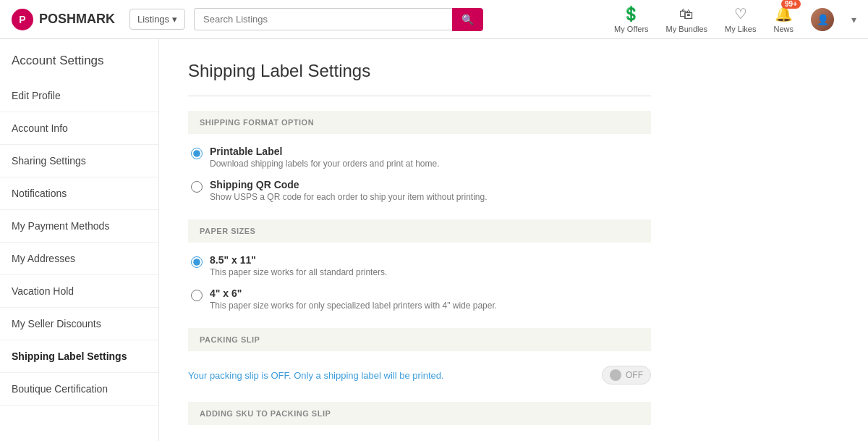 The image size is (868, 441). What do you see at coordinates (735, 19) in the screenshot?
I see `nav-right: 💲 My Offers 🛍 My Bundles ♡ My Likes 🔔 99…` at bounding box center [735, 19].